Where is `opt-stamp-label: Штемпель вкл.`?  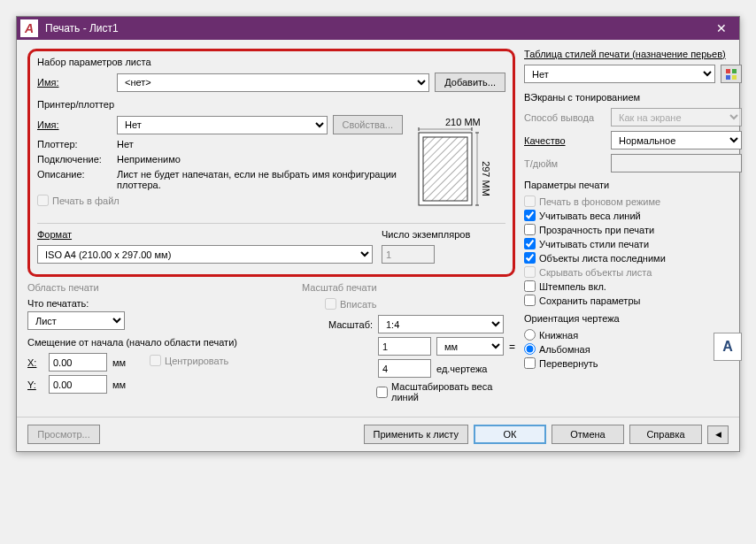 opt-stamp-label: Штемпель вкл. is located at coordinates (573, 287).